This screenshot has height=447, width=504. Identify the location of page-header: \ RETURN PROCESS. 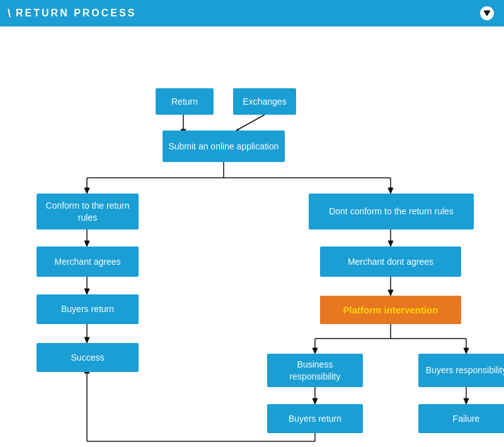
(252, 13).